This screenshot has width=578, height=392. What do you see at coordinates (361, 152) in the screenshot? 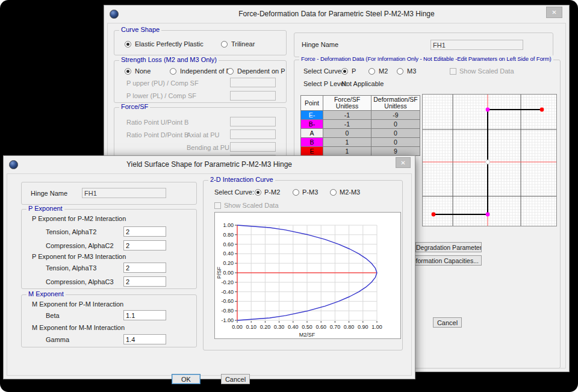
I see `table-row: E 1 9` at bounding box center [361, 152].